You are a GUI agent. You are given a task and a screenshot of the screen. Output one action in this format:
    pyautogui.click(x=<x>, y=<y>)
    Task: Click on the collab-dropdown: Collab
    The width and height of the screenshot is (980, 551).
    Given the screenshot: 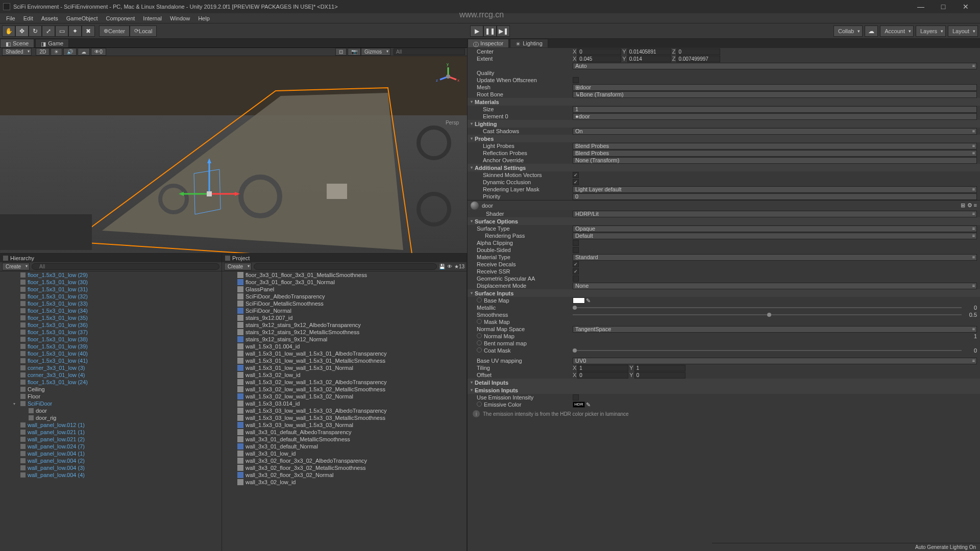 What is the action you would take?
    pyautogui.click(x=848, y=31)
    